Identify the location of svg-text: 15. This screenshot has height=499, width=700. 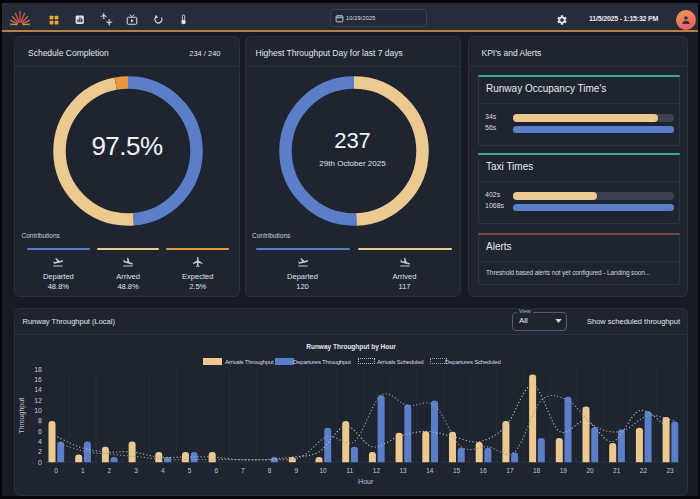
(457, 470).